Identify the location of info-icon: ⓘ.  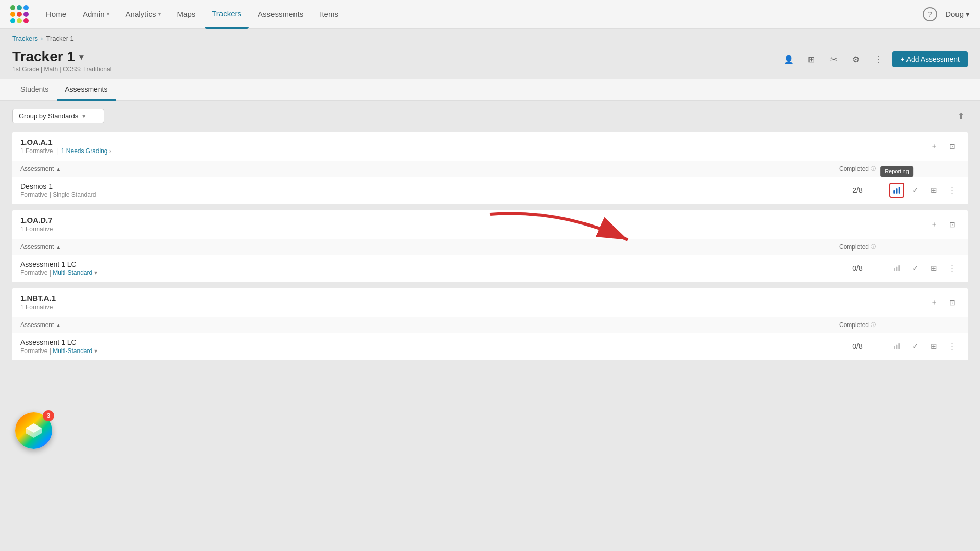
(873, 169).